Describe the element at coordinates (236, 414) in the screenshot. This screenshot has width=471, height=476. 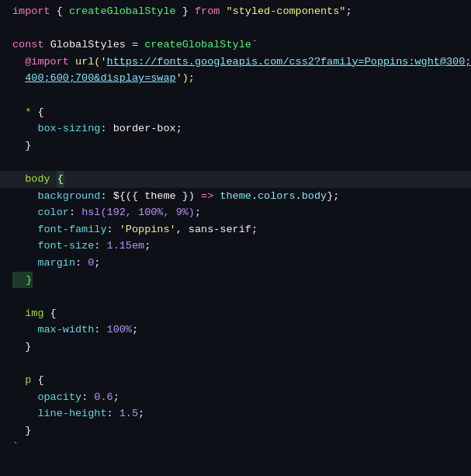
I see `code-line: line-height: 1.5;` at that location.